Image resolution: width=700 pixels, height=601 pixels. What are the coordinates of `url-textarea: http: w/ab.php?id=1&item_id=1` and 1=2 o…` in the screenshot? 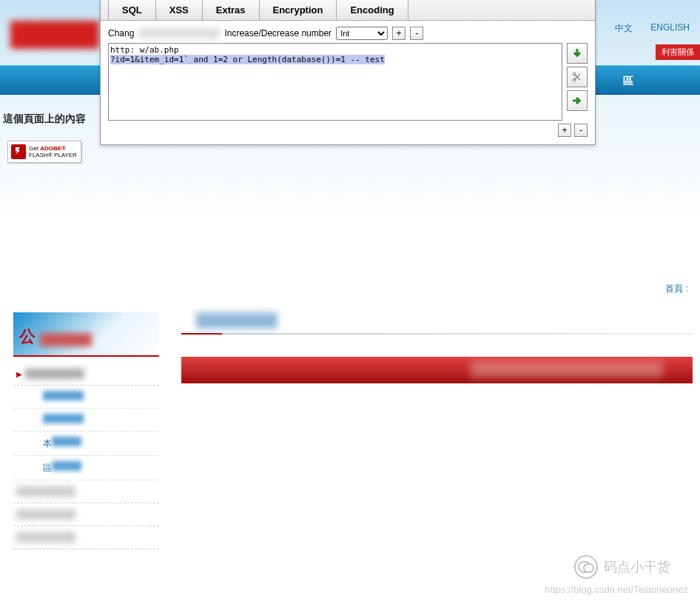 It's located at (335, 81).